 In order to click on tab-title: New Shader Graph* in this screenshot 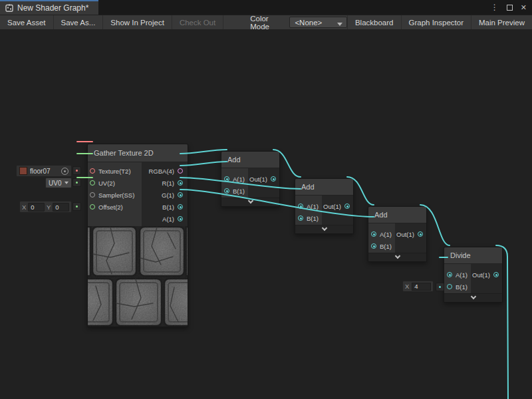, I will do `click(53, 8)`.